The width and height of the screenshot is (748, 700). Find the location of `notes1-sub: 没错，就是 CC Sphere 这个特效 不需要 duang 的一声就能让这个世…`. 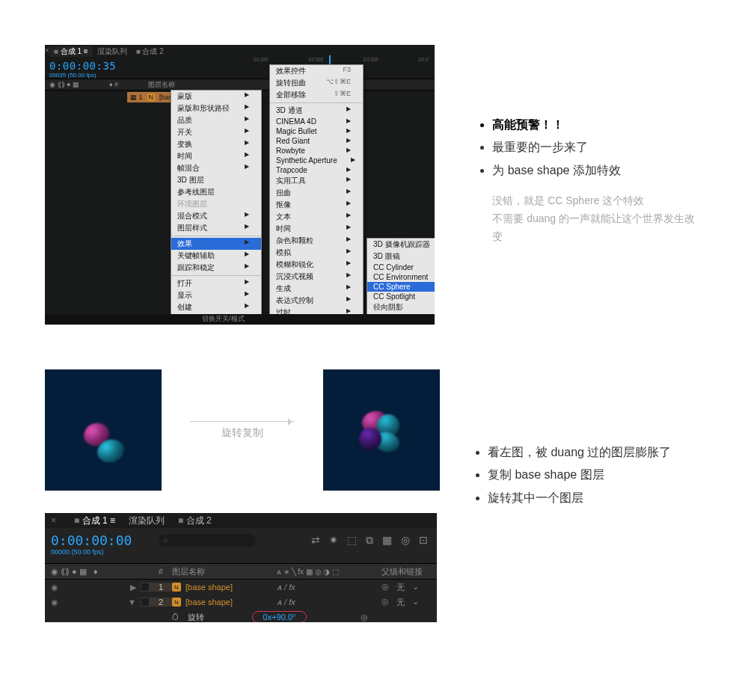

notes1-sub: 没错，就是 CC Sphere 这个特效 不需要 duang 的一声就能让这个世… is located at coordinates (591, 218).